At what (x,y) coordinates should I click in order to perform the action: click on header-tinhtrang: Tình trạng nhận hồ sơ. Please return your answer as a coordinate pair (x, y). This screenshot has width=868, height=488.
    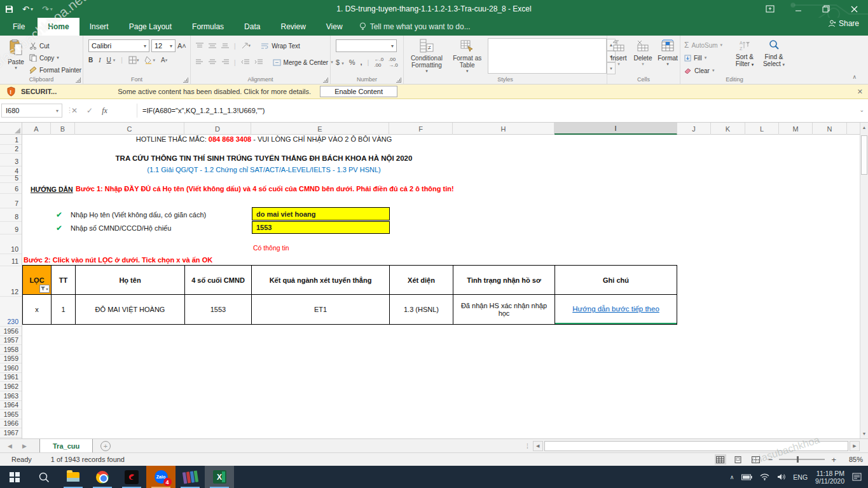
    Looking at the image, I should click on (504, 280).